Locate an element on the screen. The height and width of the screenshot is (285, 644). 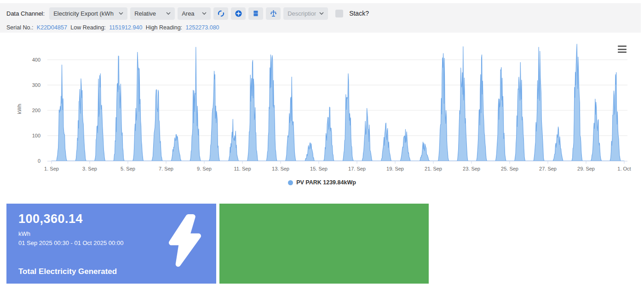
svg-text: 3. Sep is located at coordinates (90, 169).